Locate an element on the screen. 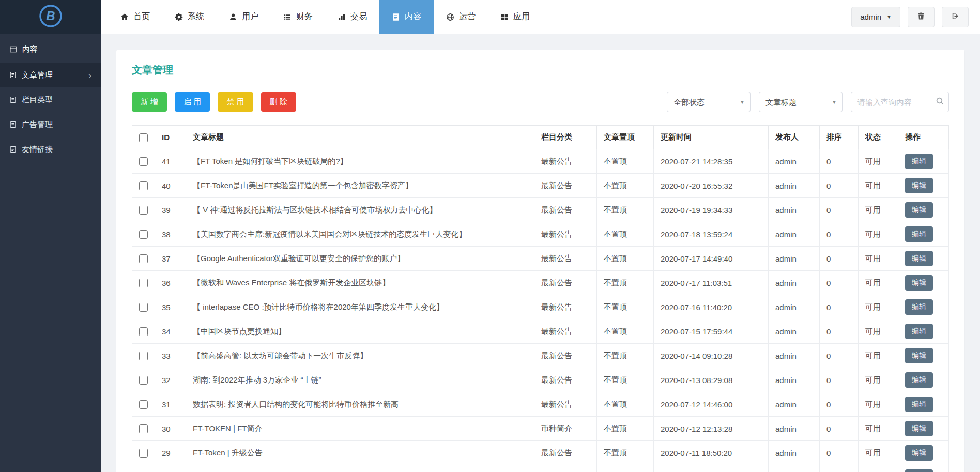  cell-id: 36 is located at coordinates (171, 283).